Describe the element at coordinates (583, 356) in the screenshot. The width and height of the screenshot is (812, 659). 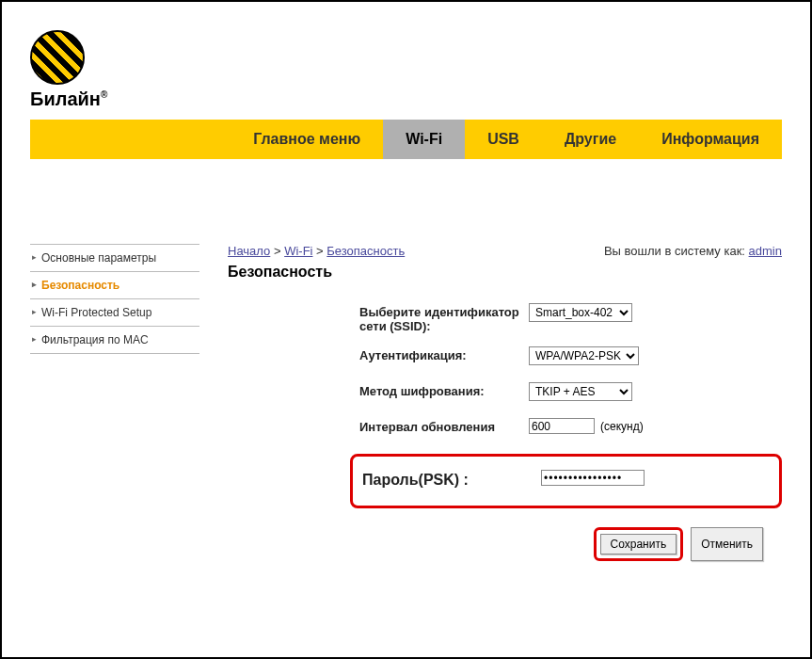
I see `auth-select: WPA/WPA2-PSK` at that location.